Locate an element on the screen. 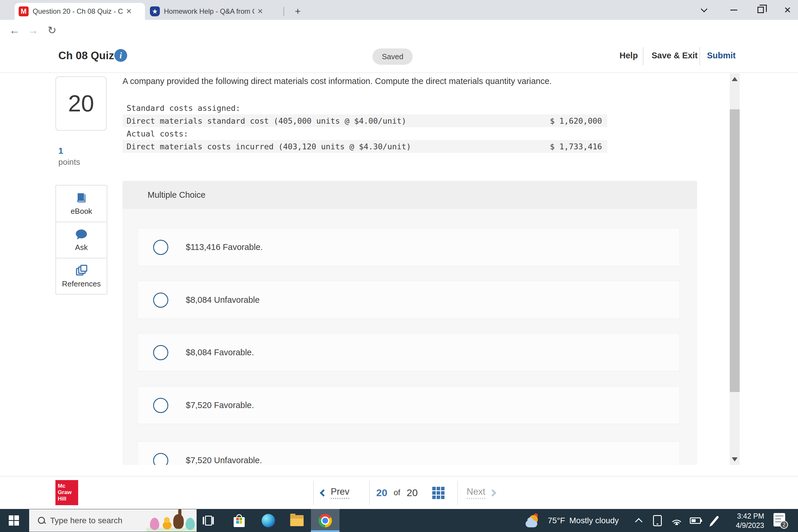 This screenshot has height=532, width=798. help-link: Help is located at coordinates (629, 56).